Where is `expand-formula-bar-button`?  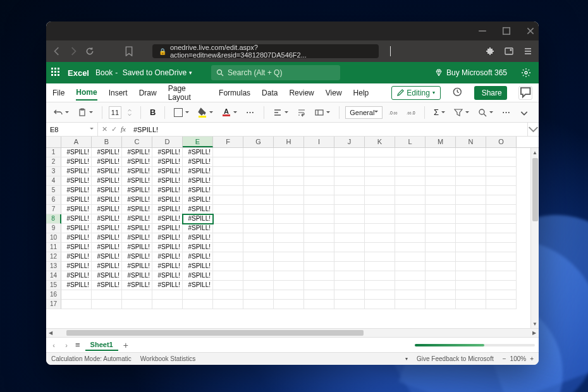 expand-formula-bar-button is located at coordinates (533, 129).